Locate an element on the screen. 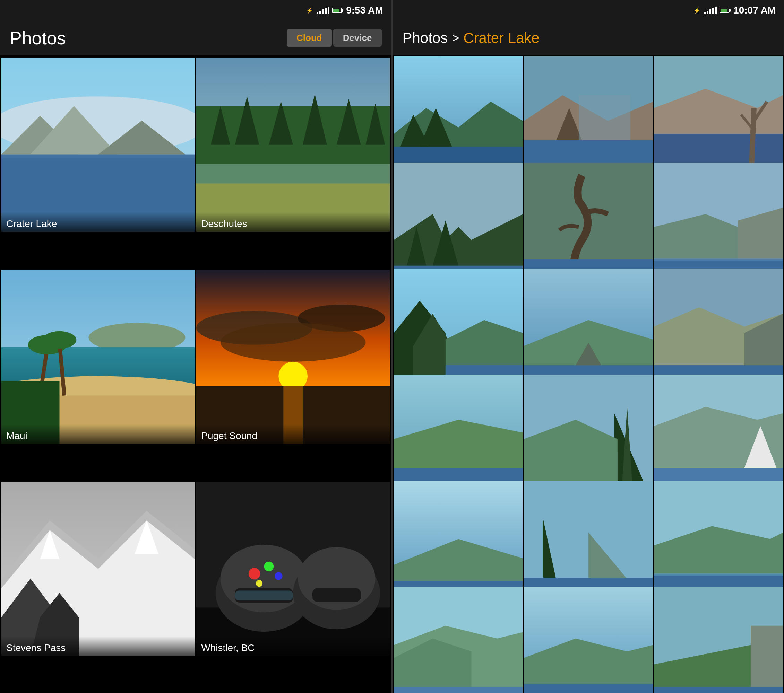 Image resolution: width=784 pixels, height=693 pixels. signal-bar-r4 is located at coordinates (713, 11).